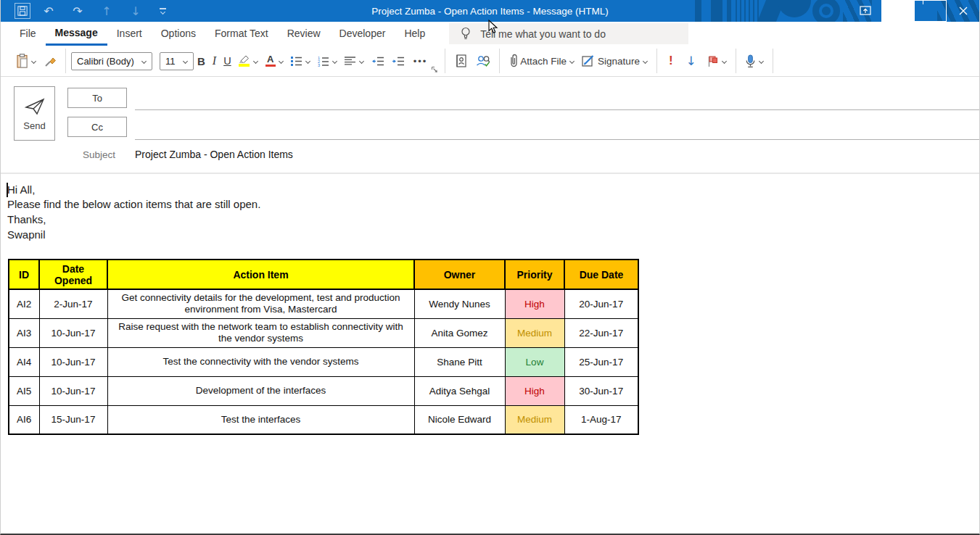  Describe the element at coordinates (248, 61) in the screenshot. I see `text-highlight-button` at that location.